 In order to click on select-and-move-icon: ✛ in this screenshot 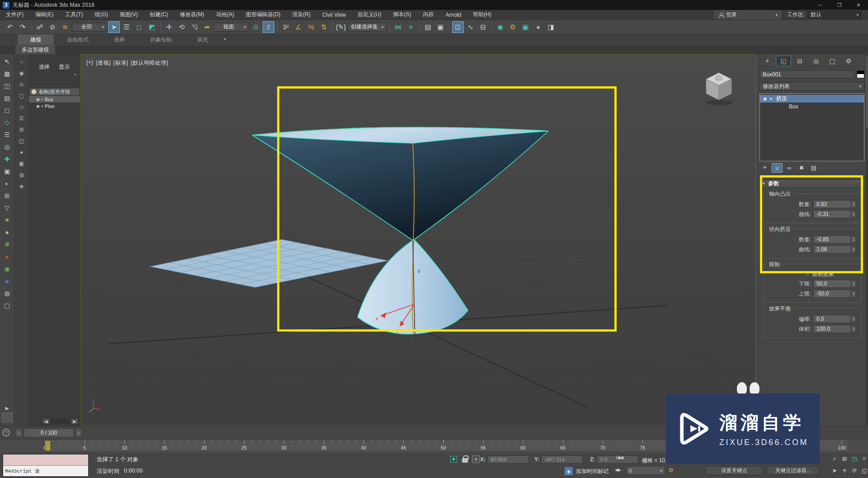, I will do `click(169, 27)`.